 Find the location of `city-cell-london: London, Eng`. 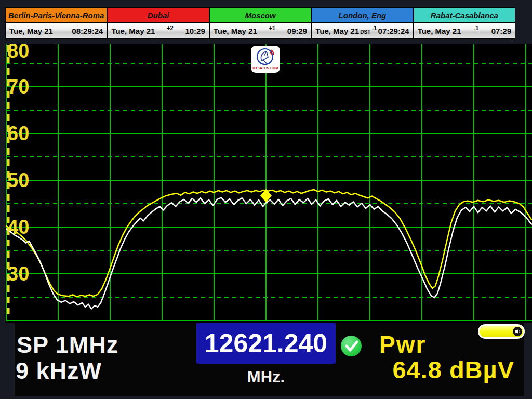

city-cell-london: London, Eng is located at coordinates (362, 15).